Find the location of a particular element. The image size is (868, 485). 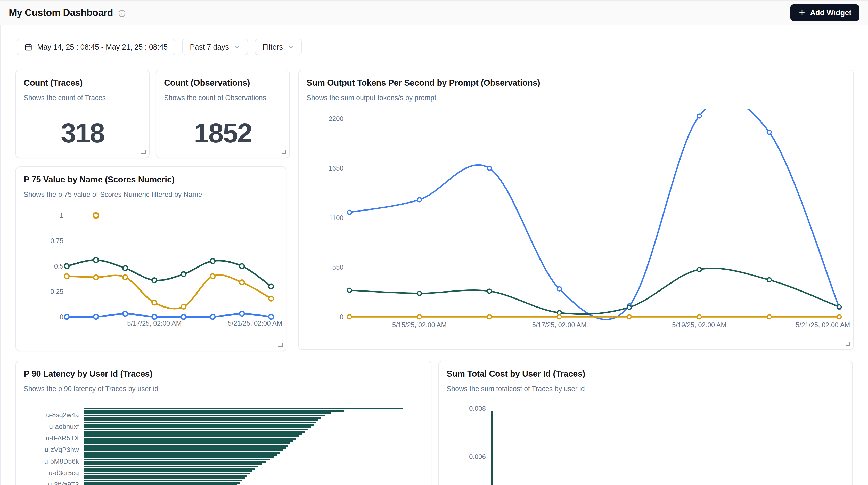

user-id-label: u-zVqP3hw is located at coordinates (47, 450).